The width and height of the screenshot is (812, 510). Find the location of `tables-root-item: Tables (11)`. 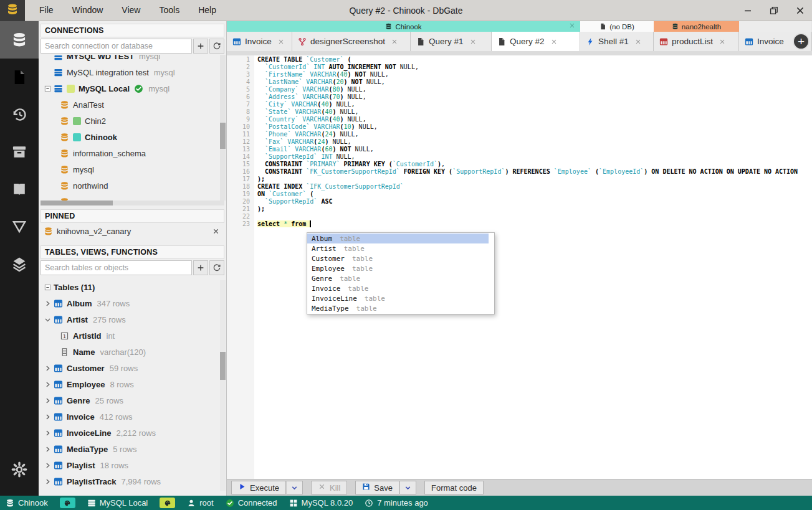

tables-root-item: Tables (11) is located at coordinates (132, 287).